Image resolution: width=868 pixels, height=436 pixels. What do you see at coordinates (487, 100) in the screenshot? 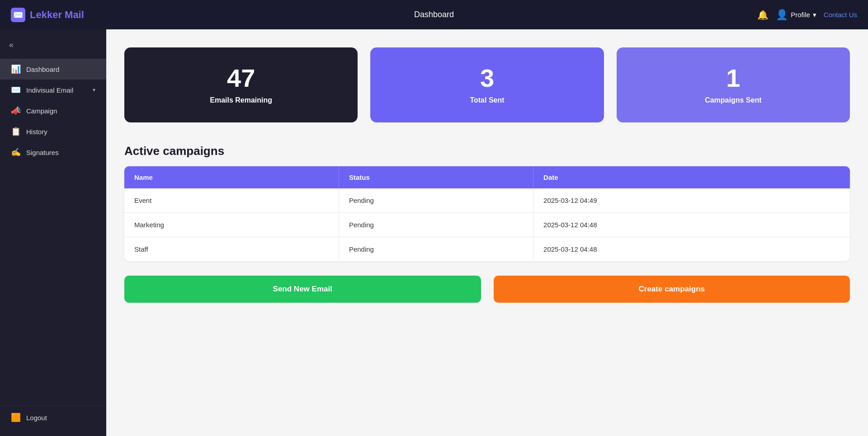
I see `total-sent-label: Total Sent` at bounding box center [487, 100].